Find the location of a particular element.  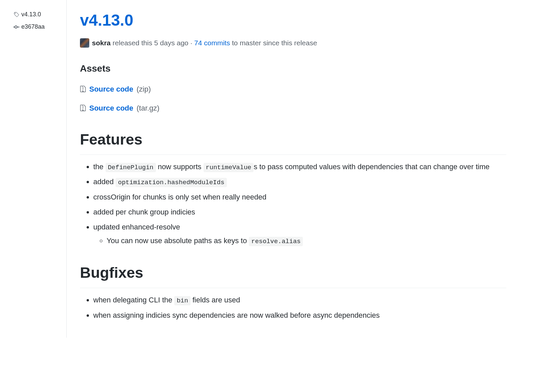

code-inline: optimization.hashedModuleIds is located at coordinates (171, 183).